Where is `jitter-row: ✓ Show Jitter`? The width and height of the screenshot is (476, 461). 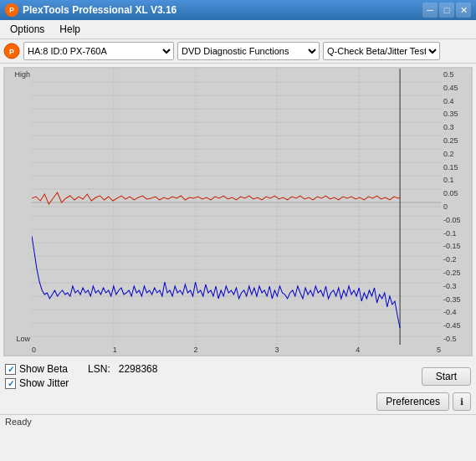
jitter-row: ✓ Show Jitter is located at coordinates (81, 383).